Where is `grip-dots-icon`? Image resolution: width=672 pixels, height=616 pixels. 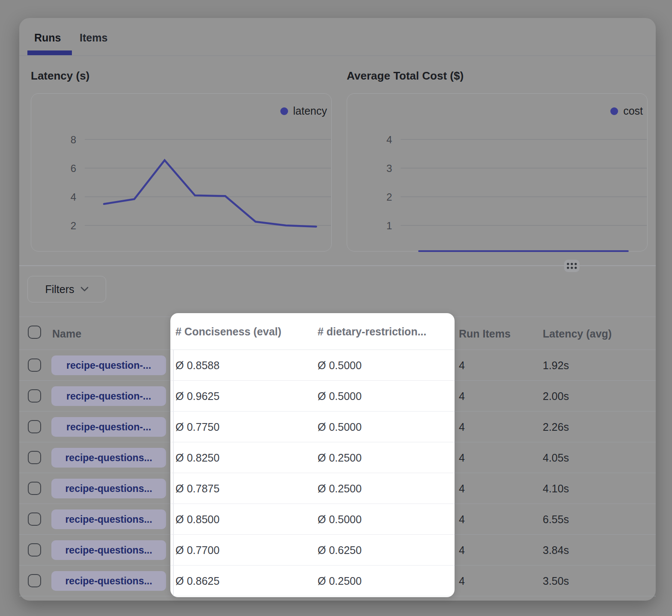 grip-dots-icon is located at coordinates (572, 266).